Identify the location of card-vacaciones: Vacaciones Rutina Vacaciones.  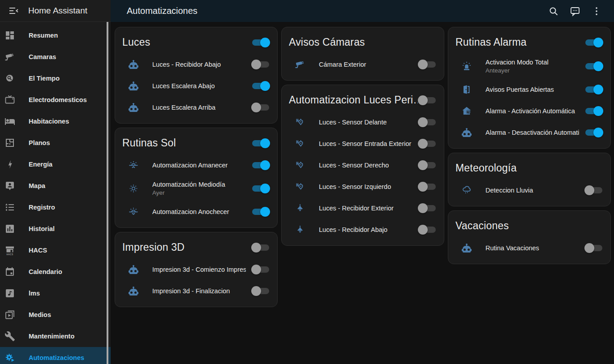
(529, 237).